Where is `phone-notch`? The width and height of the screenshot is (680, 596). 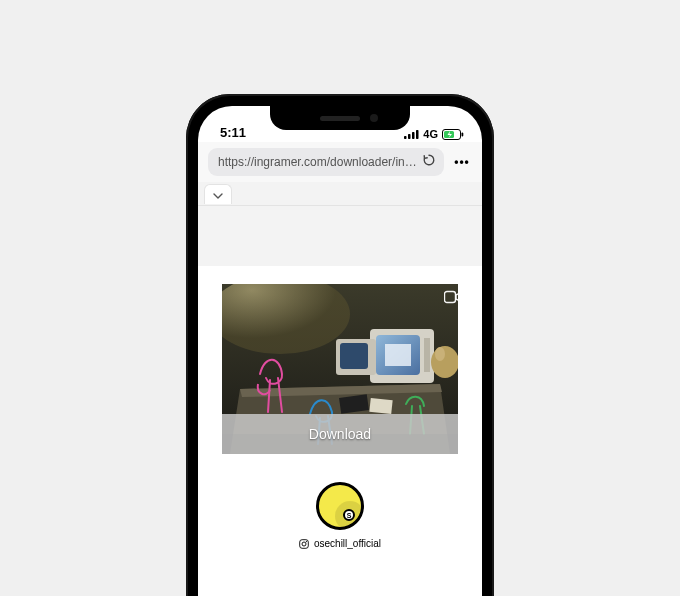
phone-notch is located at coordinates (340, 118).